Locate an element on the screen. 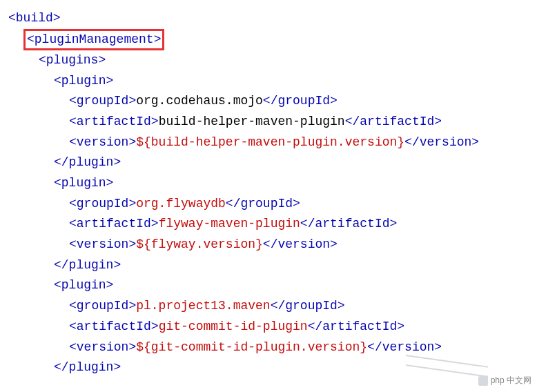  highlighted-plugin-management: <pluginManagement> is located at coordinates (94, 40).